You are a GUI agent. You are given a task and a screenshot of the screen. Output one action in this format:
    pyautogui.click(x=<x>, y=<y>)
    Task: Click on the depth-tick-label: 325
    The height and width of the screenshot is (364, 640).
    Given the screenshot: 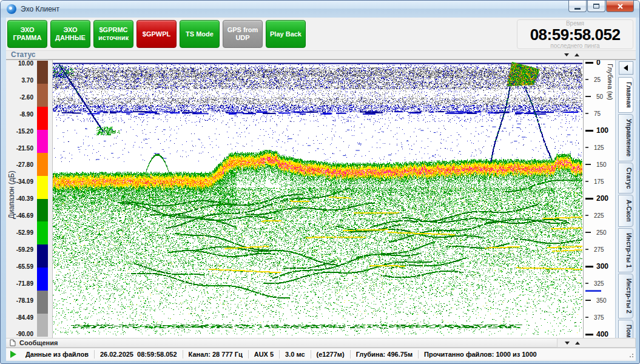 What is the action you would take?
    pyautogui.click(x=599, y=284)
    